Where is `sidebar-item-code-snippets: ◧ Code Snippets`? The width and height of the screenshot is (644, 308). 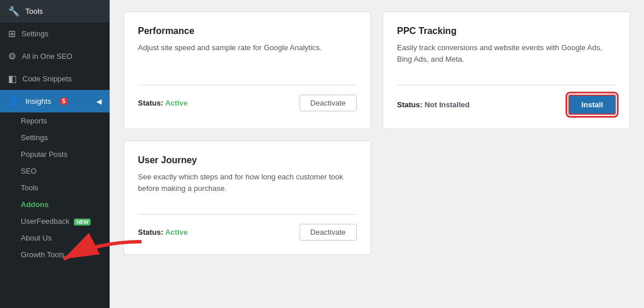
sidebar-item-code-snippets: ◧ Code Snippets is located at coordinates (55, 78).